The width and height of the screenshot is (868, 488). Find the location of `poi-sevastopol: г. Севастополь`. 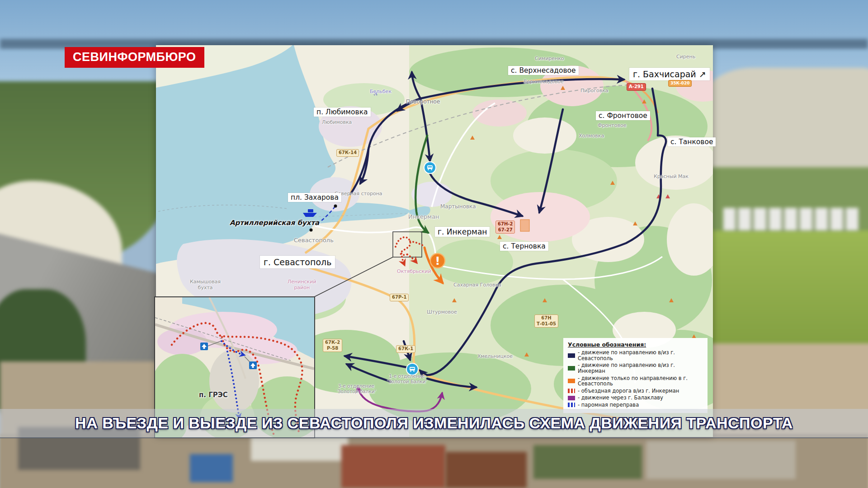

poi-sevastopol: г. Севастополь is located at coordinates (297, 262).